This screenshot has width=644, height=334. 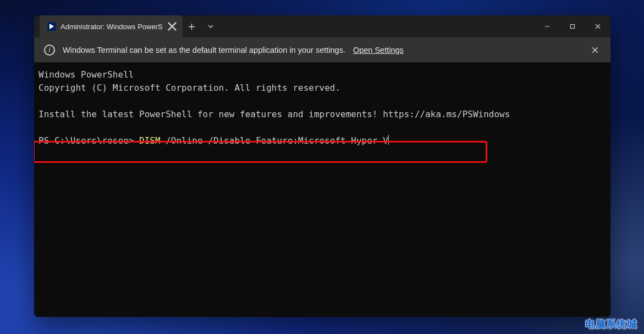 What do you see at coordinates (388, 140) in the screenshot?
I see `text-cursor` at bounding box center [388, 140].